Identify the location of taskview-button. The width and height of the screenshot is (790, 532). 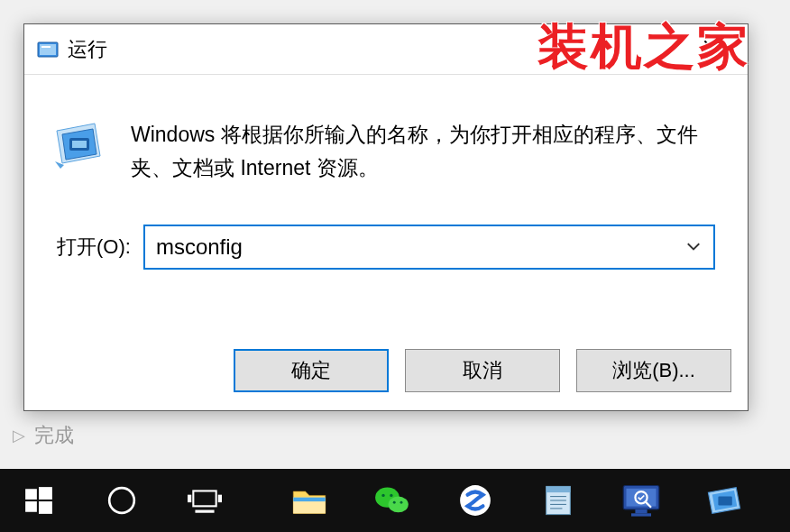
(205, 500).